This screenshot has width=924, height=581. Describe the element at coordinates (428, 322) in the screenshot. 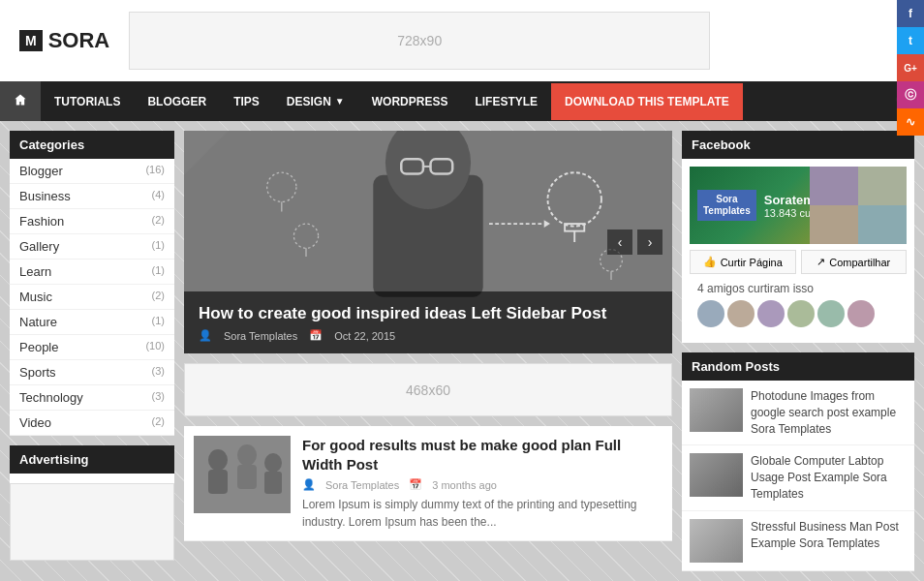

I see `slider-caption: How to create good inspired ideas Left S…` at that location.